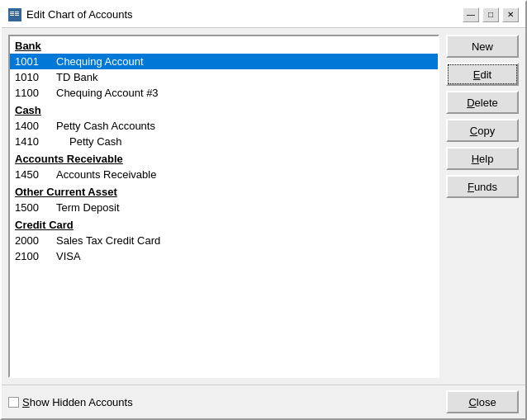 Image resolution: width=527 pixels, height=420 pixels. I want to click on item-name: TD Bank, so click(78, 78).